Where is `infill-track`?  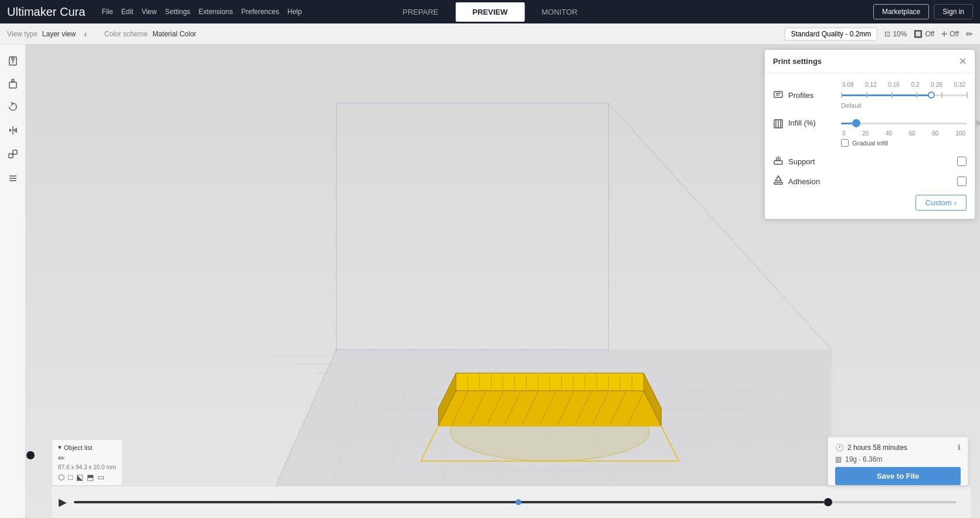
infill-track is located at coordinates (904, 123).